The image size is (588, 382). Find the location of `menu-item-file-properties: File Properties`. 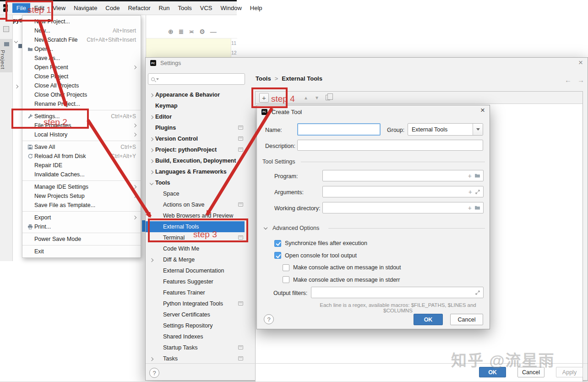

menu-item-file-properties: File Properties is located at coordinates (82, 126).